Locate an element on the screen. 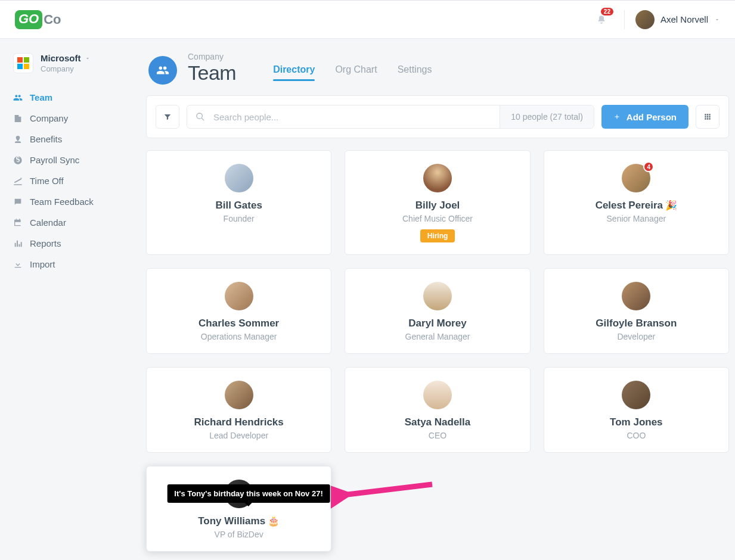  notification-badge: 22 is located at coordinates (607, 12).